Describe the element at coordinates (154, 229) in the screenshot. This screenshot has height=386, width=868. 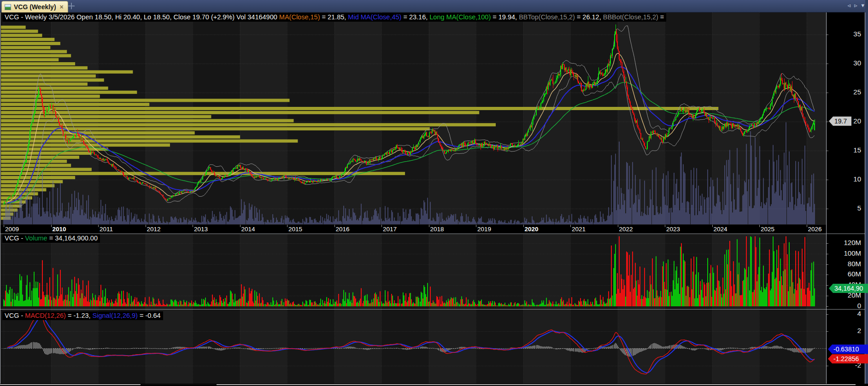
I see `year-axis-label: 2012` at that location.